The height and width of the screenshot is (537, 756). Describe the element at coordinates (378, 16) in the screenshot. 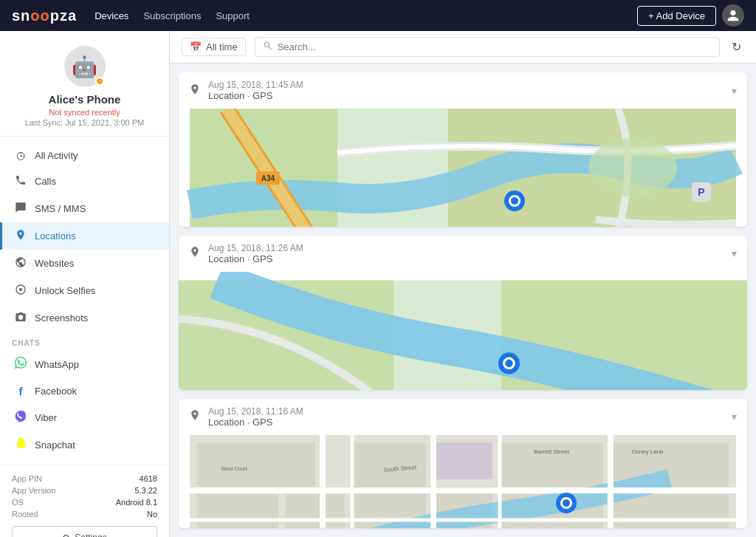

I see `top-nav: snoopza Devices Subscriptions Support + …` at that location.